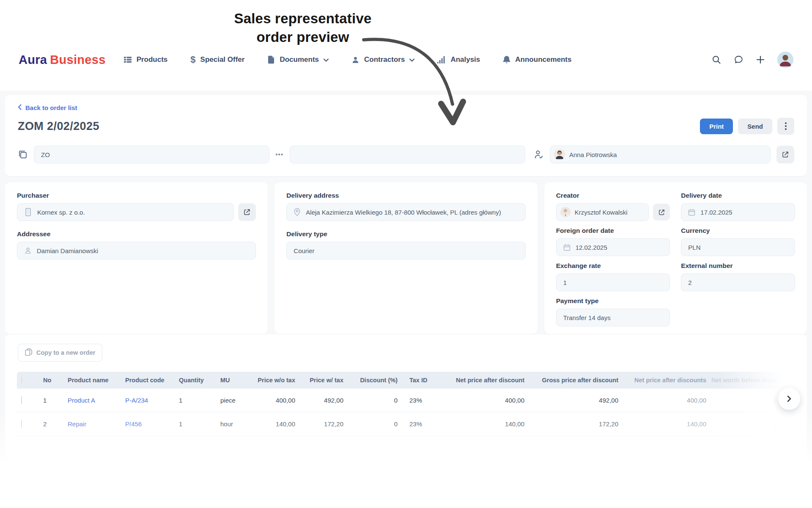  Describe the element at coordinates (406, 234) in the screenshot. I see `delivery-type-label: Delivery type` at that location.